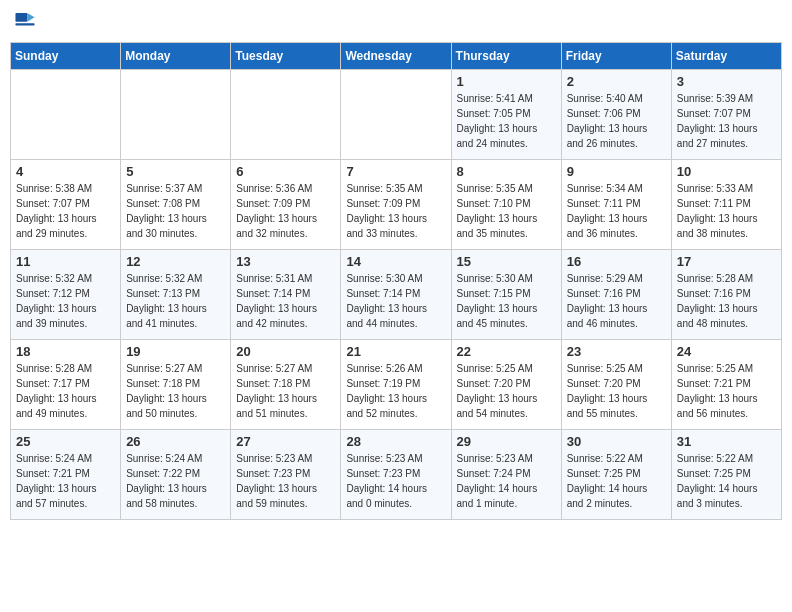 The height and width of the screenshot is (612, 792). Describe the element at coordinates (396, 211) in the screenshot. I see `day-info: Sunrise: 5:35 AM Sunset: 7:09 PM Dayligh…` at that location.